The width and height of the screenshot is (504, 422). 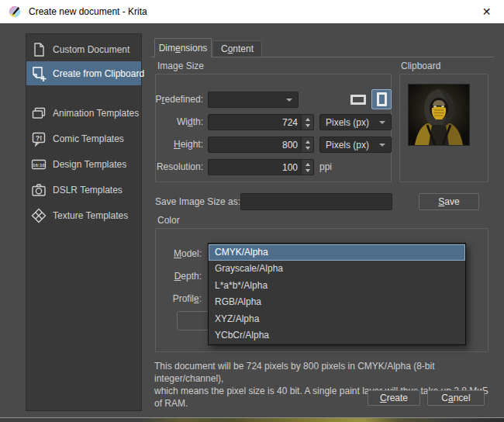 I want to click on label-part: :, so click(x=200, y=299).